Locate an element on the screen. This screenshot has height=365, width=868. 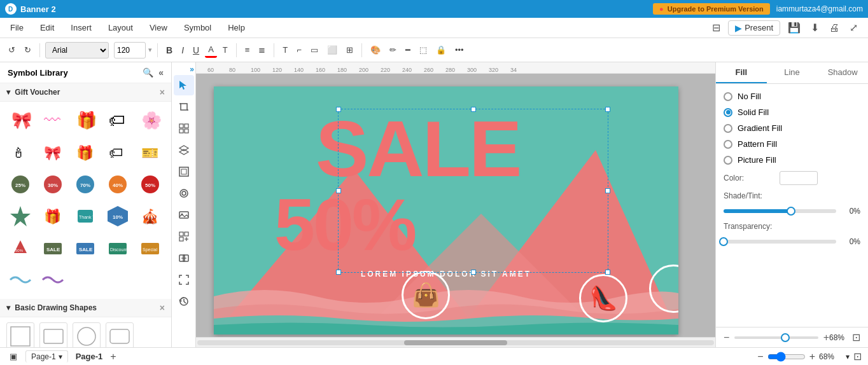
dash-button: ━ is located at coordinates (408, 50).